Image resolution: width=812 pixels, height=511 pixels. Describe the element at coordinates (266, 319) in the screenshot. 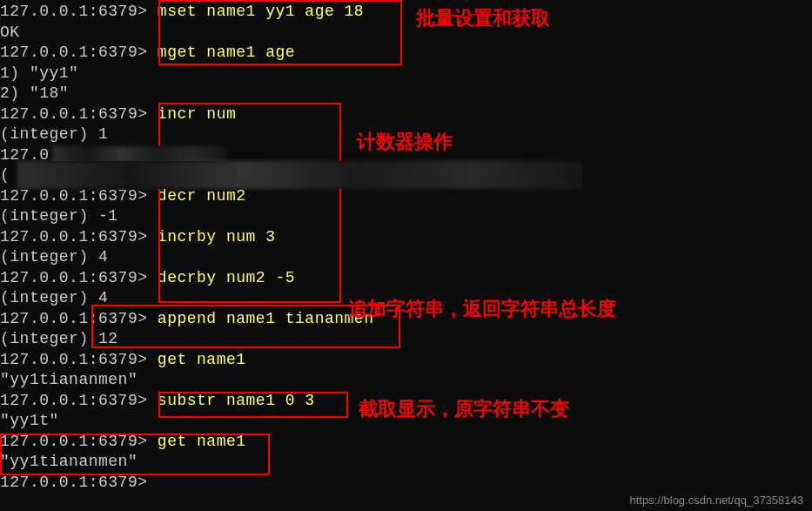

I see `command-text: append name1 tiananmen` at that location.